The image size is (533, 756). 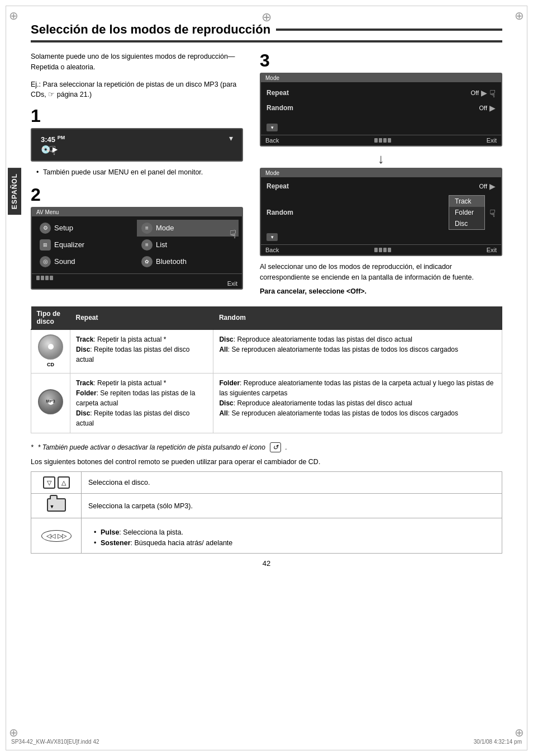 I want to click on remote-row-disc: ▽ △ Selecciona el disco., so click(x=267, y=483).